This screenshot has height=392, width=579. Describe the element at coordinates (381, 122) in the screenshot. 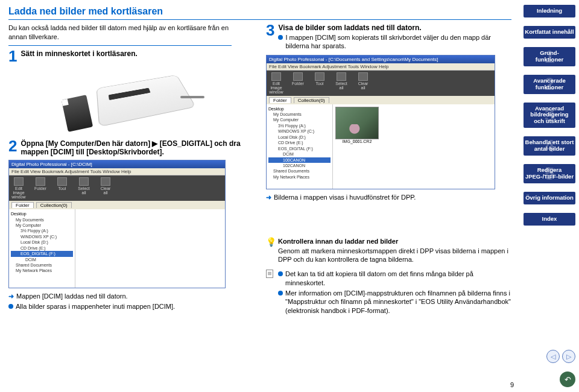

I see `screenshot-dpp-2: Digital Photo Professional - [C:\Documen…` at that location.